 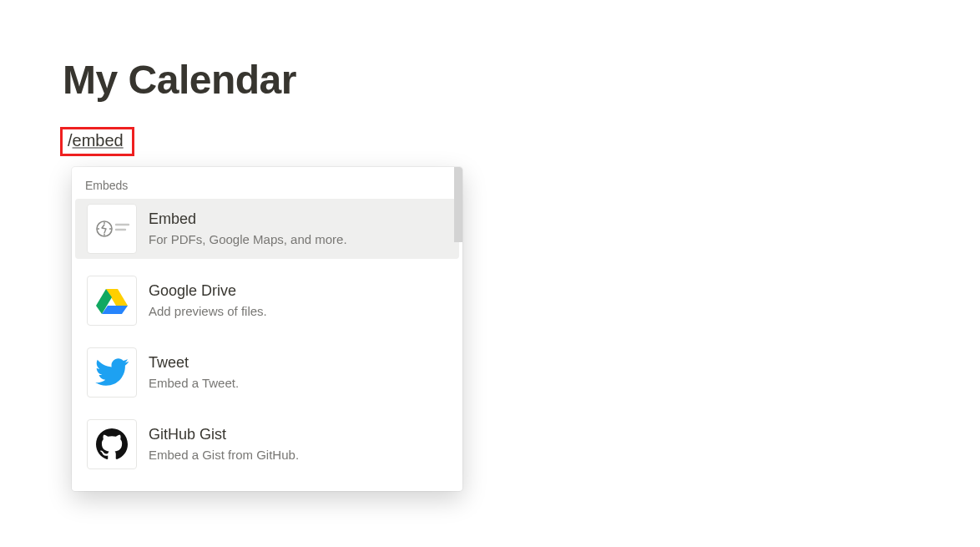 I want to click on menu-item-desc: For PDFs, Google Maps, and more., so click(x=248, y=239).